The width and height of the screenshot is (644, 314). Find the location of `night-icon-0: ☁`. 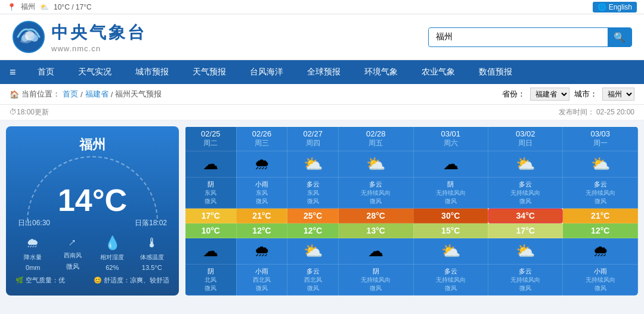

night-icon-0: ☁ is located at coordinates (211, 251).